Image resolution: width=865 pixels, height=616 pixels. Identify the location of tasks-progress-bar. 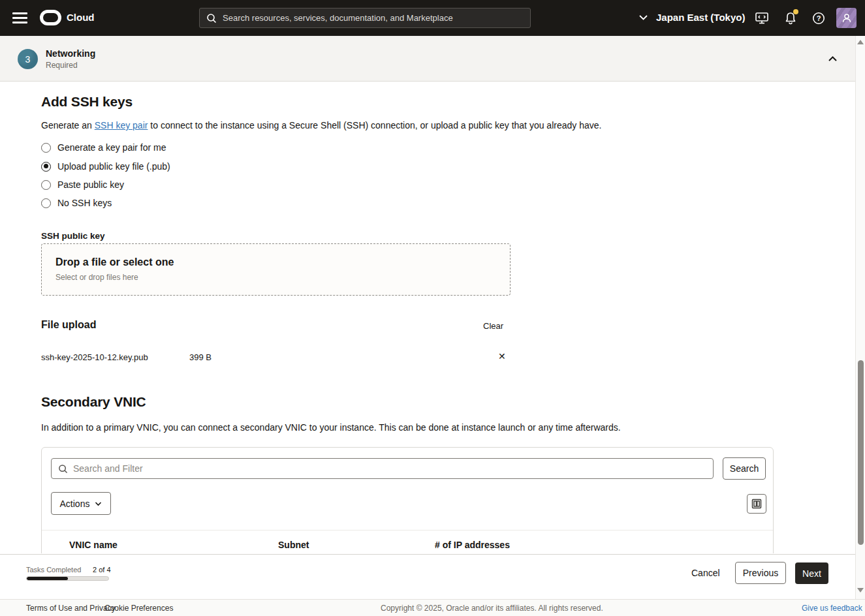
(68, 578).